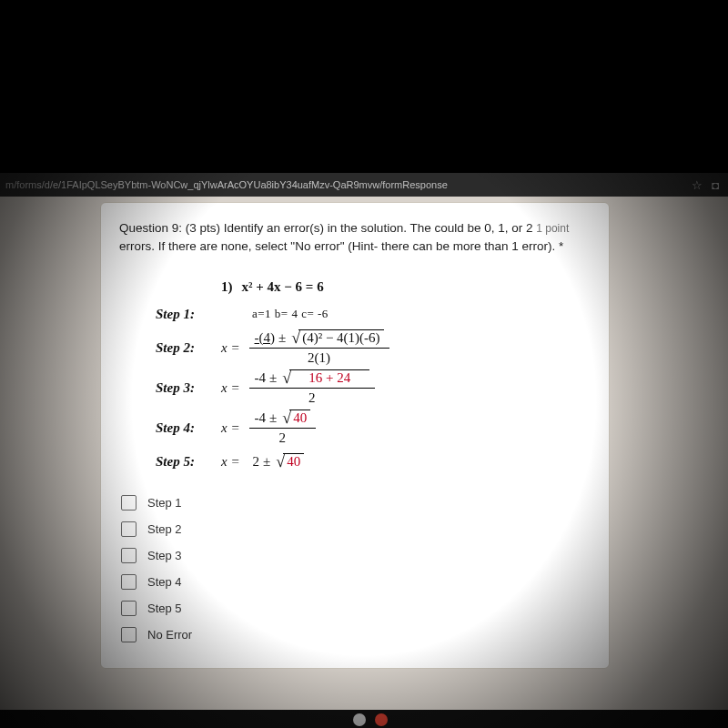  What do you see at coordinates (328, 228) in the screenshot?
I see `question-line1: Question 9: (3 pts) Identify an error(s)…` at bounding box center [328, 228].